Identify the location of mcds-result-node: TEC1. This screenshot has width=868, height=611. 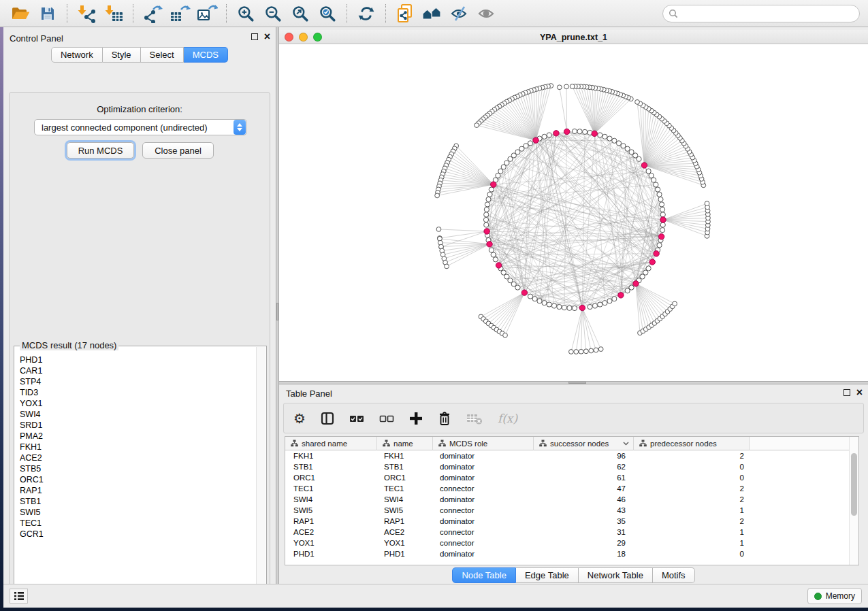
(138, 523).